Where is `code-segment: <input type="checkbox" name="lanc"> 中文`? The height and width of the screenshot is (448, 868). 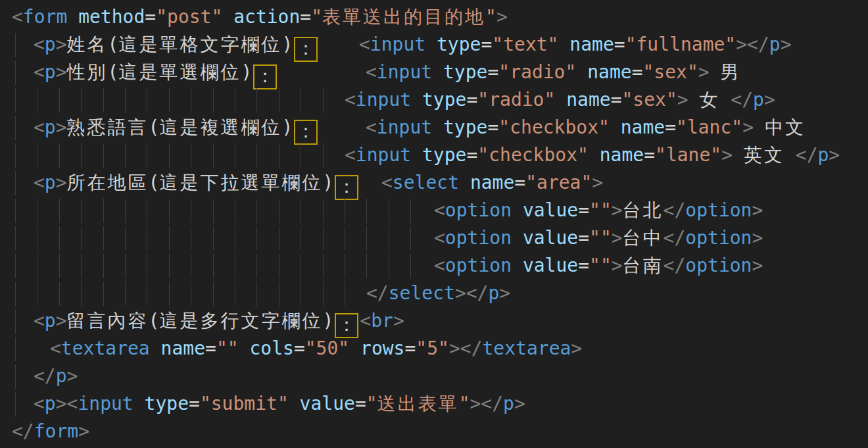 code-segment: <input type="checkbox" name="lanc"> 中文 is located at coordinates (585, 128).